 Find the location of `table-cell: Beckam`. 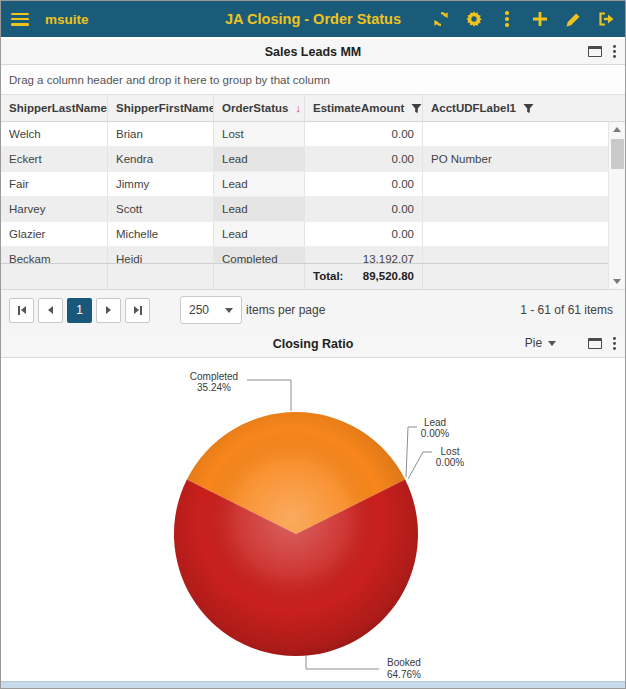

table-cell: Beckam is located at coordinates (54, 255).